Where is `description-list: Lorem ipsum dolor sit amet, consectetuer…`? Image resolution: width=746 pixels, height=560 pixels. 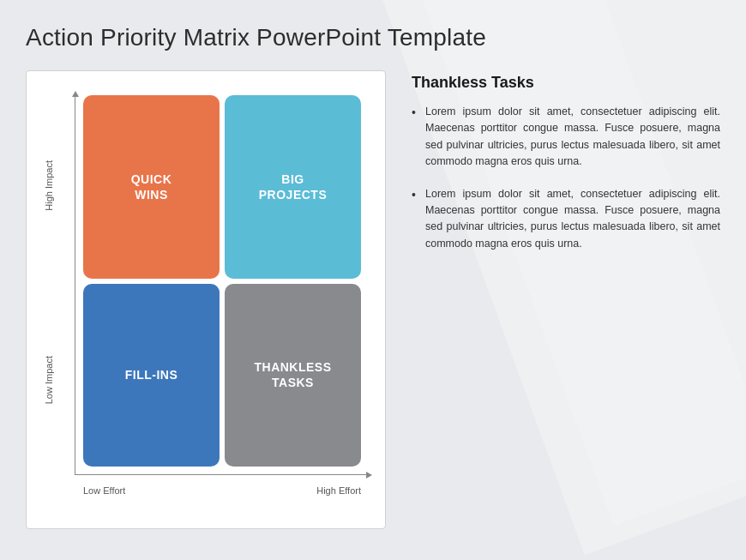 description-list: Lorem ipsum dolor sit amet, consectetuer… is located at coordinates (566, 178).